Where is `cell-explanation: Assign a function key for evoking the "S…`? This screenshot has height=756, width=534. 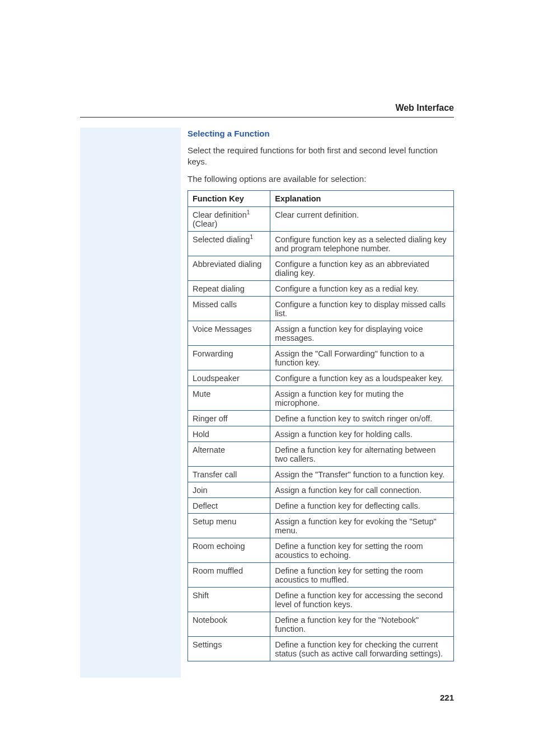
cell-explanation: Assign a function key for evoking the "S… is located at coordinates (362, 525).